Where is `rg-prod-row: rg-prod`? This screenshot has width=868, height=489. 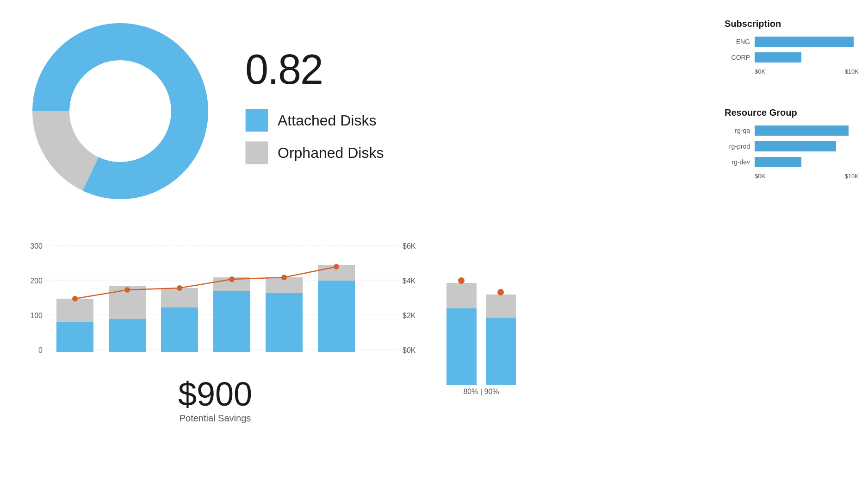
rg-prod-row: rg-prod is located at coordinates (792, 146).